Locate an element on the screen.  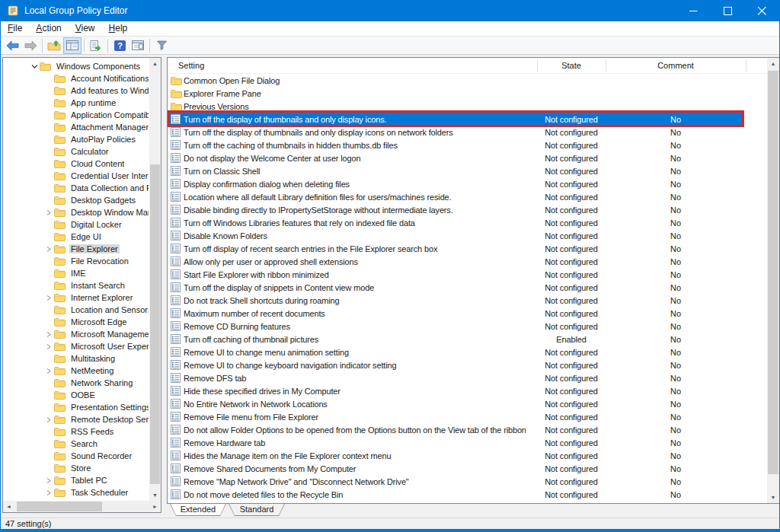
menu-view: View is located at coordinates (85, 29).